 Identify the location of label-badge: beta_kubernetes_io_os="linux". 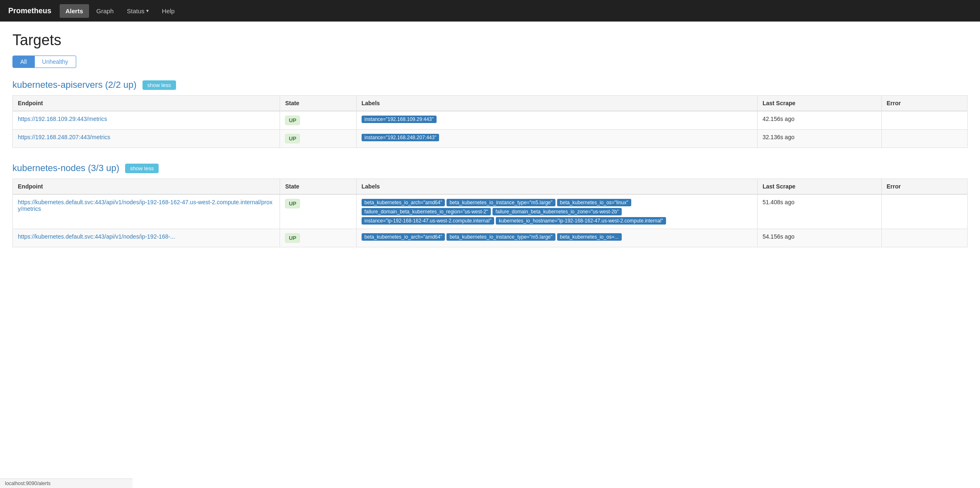
(594, 203).